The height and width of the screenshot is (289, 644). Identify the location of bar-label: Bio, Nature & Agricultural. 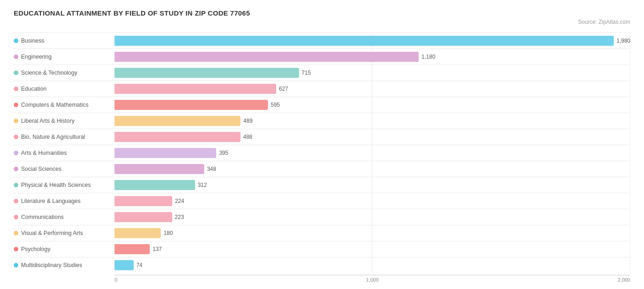
(64, 137).